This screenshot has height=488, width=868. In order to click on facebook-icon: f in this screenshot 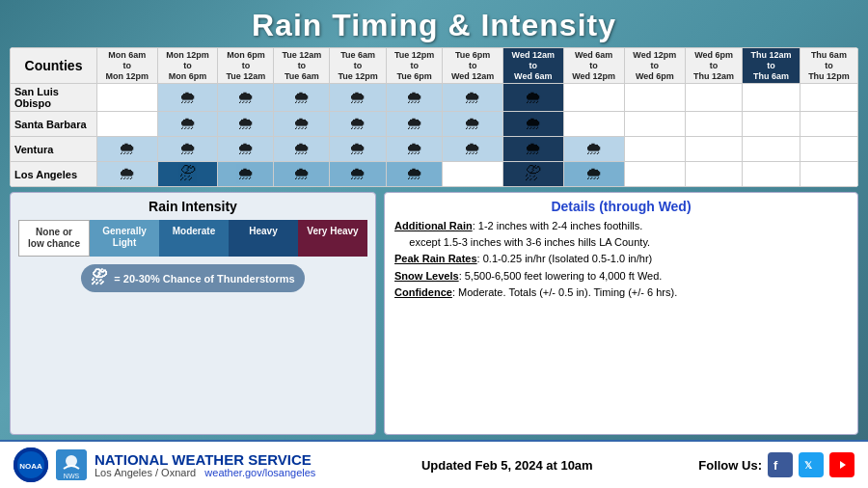, I will do `click(780, 465)`.